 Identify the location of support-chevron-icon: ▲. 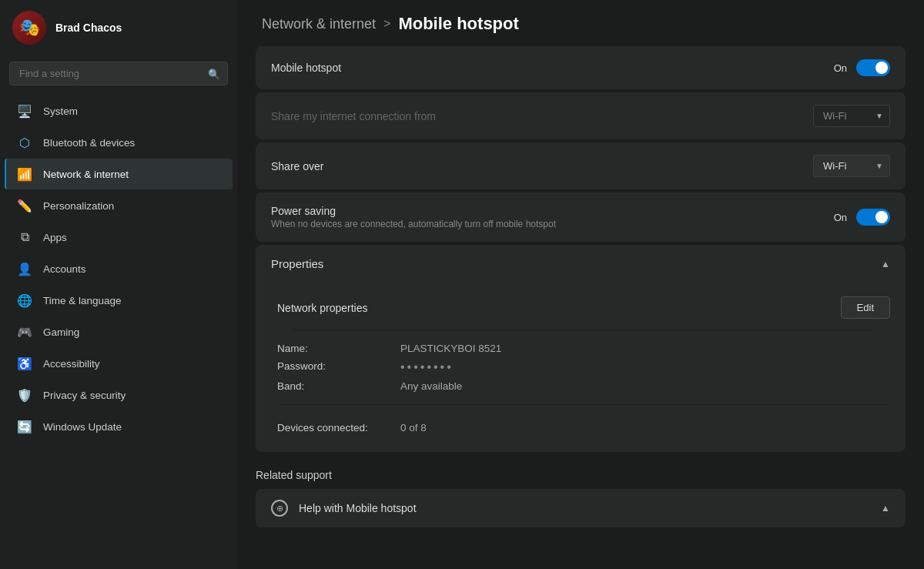
(886, 508).